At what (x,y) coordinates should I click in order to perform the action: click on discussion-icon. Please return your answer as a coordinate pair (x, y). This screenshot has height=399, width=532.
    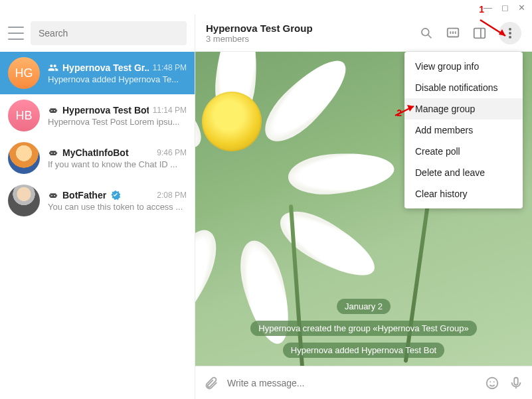
    Looking at the image, I should click on (453, 33).